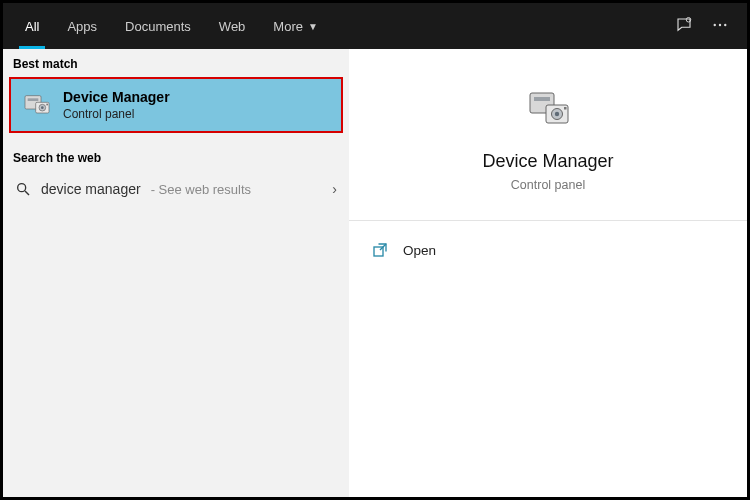  I want to click on ellipsis-icon, so click(720, 26).